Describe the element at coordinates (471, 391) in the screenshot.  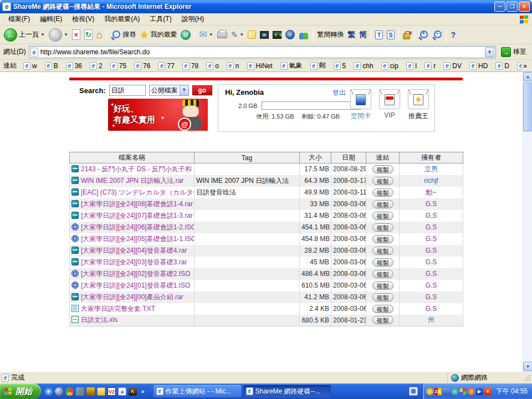
I see `volume-icon` at that location.